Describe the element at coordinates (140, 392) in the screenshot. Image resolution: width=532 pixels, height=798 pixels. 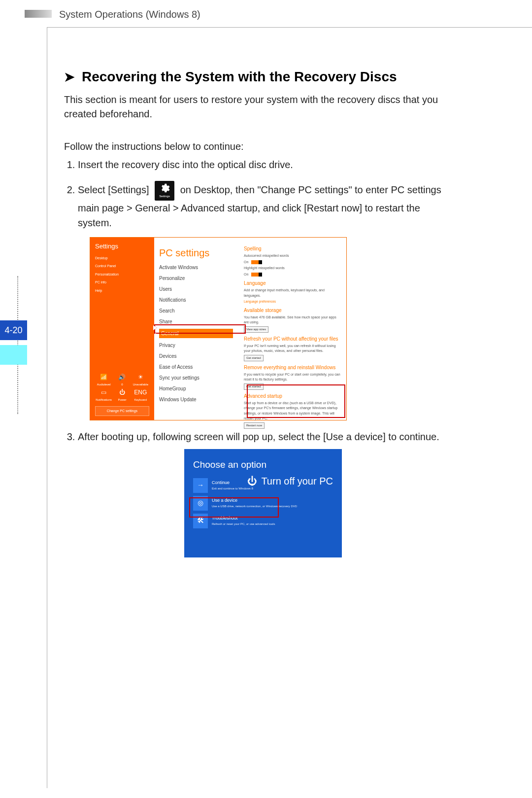
I see `keyboard-icon: ENG` at that location.